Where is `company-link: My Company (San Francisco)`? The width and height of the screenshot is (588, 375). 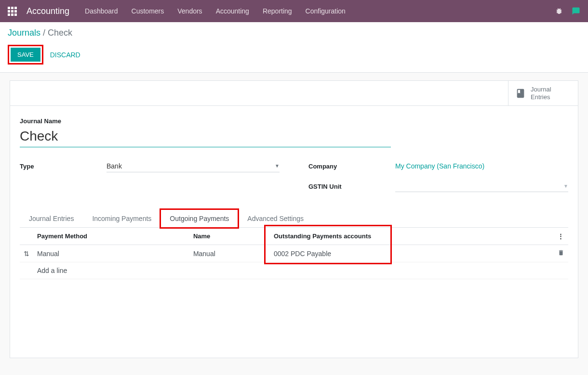
company-link: My Company (San Francisco) is located at coordinates (440, 166).